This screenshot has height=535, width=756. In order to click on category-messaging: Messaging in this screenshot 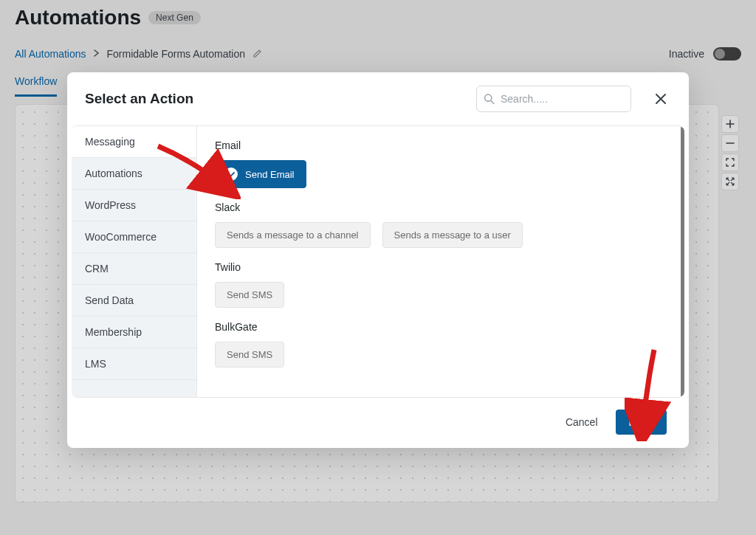, I will do `click(134, 142)`.